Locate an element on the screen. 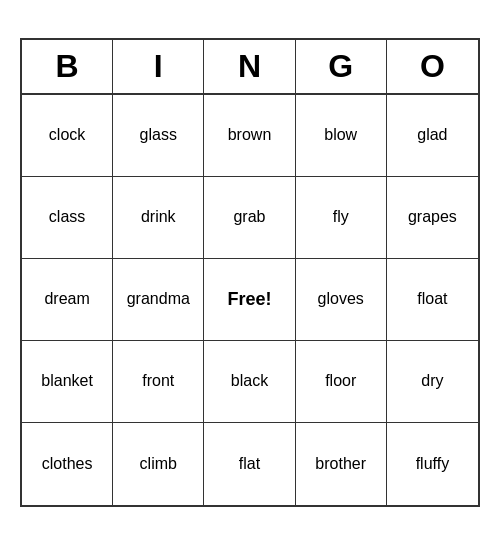 This screenshot has height=544, width=500. bingo-cell-4: glad is located at coordinates (432, 136).